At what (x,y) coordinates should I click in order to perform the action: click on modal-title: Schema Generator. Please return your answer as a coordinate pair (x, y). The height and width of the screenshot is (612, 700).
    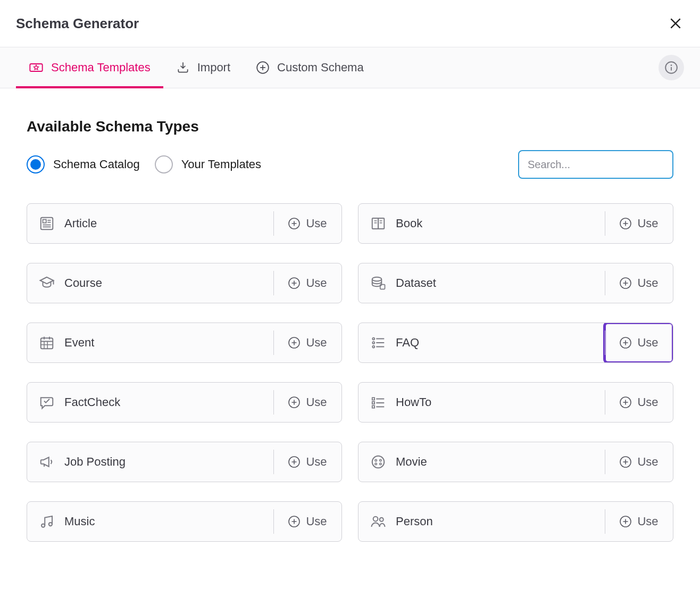
    Looking at the image, I should click on (78, 23).